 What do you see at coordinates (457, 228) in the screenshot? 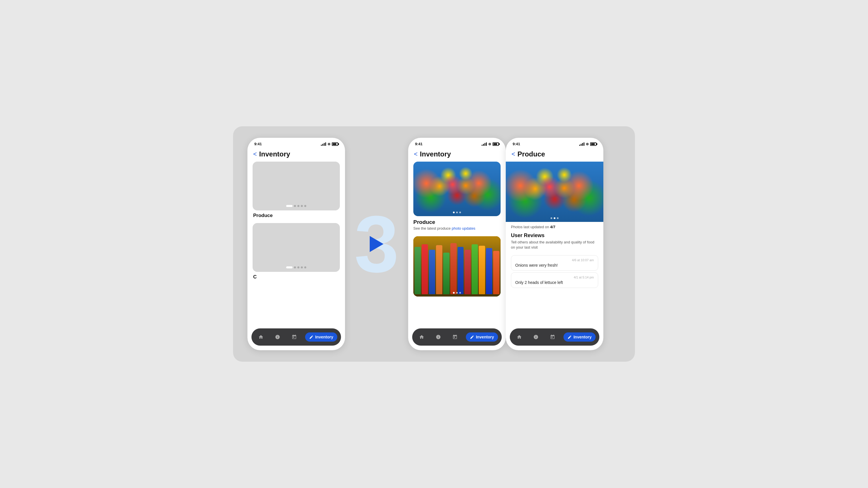
I see `produce-section-desc: See the latest produce photo updates` at bounding box center [457, 228].